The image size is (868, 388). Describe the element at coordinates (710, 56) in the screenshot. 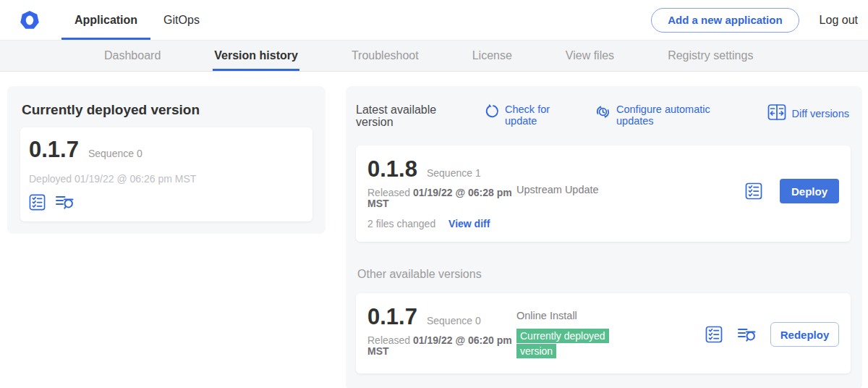

I see `subnav-registry-settings: Registry settings` at that location.